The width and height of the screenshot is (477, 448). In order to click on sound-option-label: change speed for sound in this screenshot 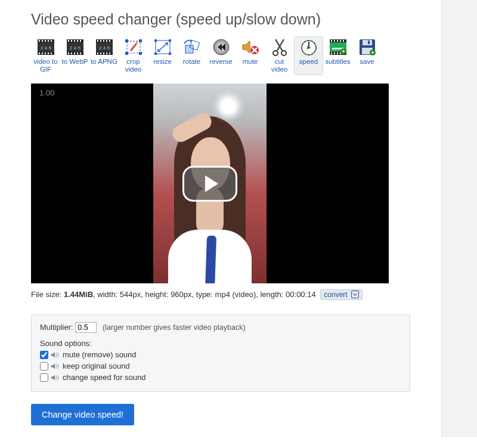, I will do `click(104, 377)`.